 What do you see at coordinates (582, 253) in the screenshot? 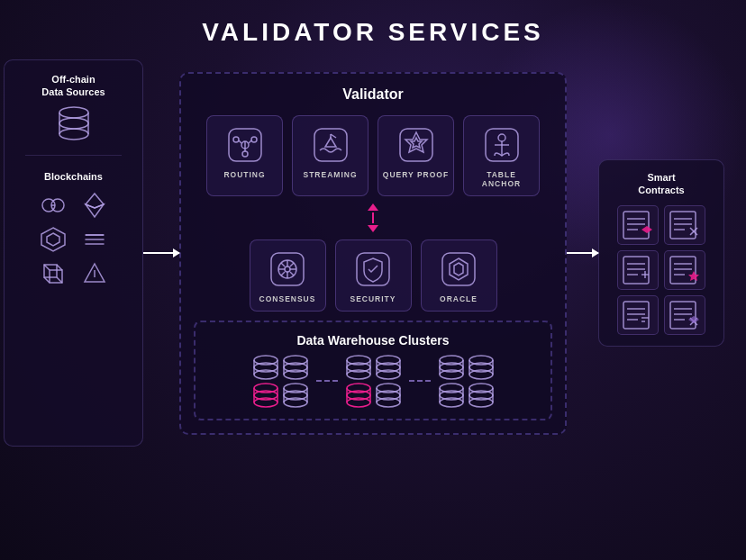
I see `arrow-center-to-right` at bounding box center [582, 253].